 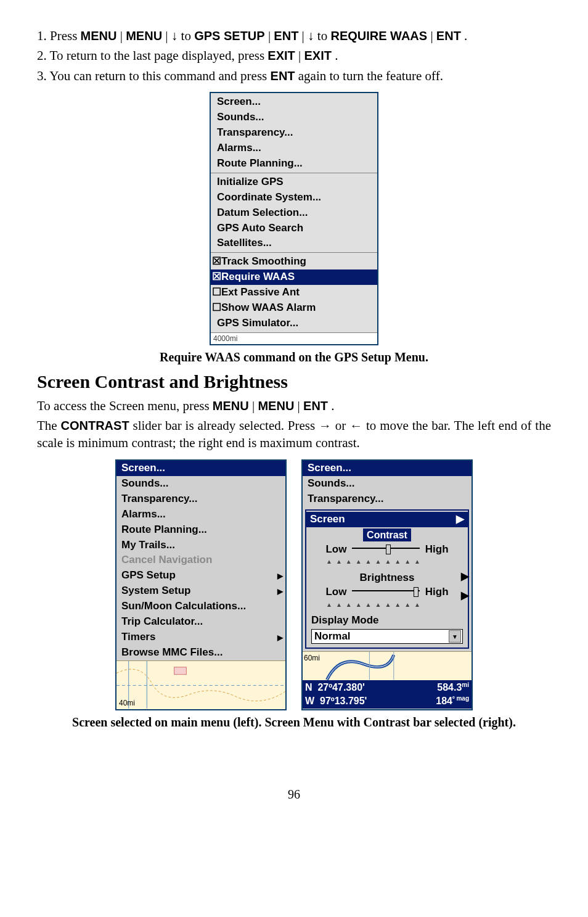 What do you see at coordinates (294, 292) in the screenshot?
I see `menu-item-ext-passive-ant: ☐Ext Passive Ant` at bounding box center [294, 292].